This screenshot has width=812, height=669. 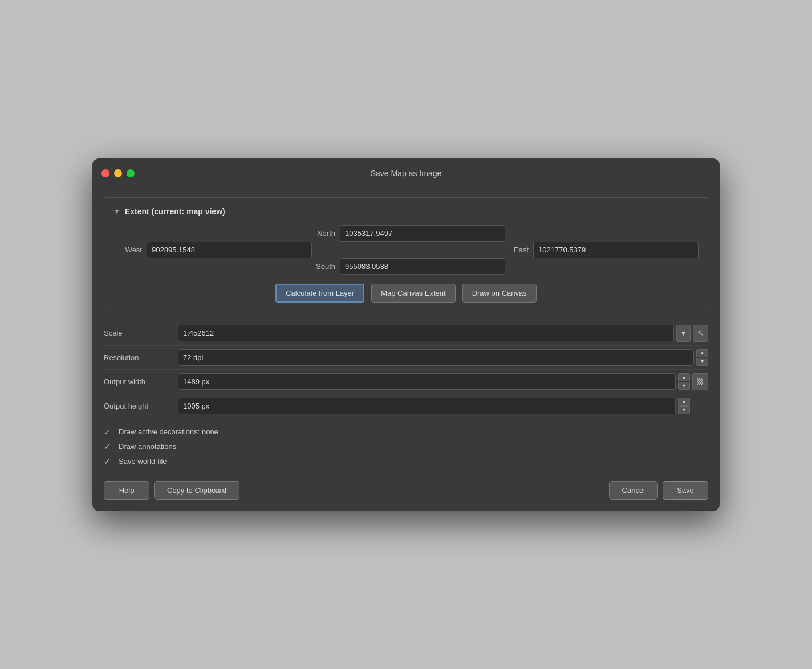 What do you see at coordinates (406, 447) in the screenshot?
I see `draw-annotations-row: ✓ Draw annotations` at bounding box center [406, 447].